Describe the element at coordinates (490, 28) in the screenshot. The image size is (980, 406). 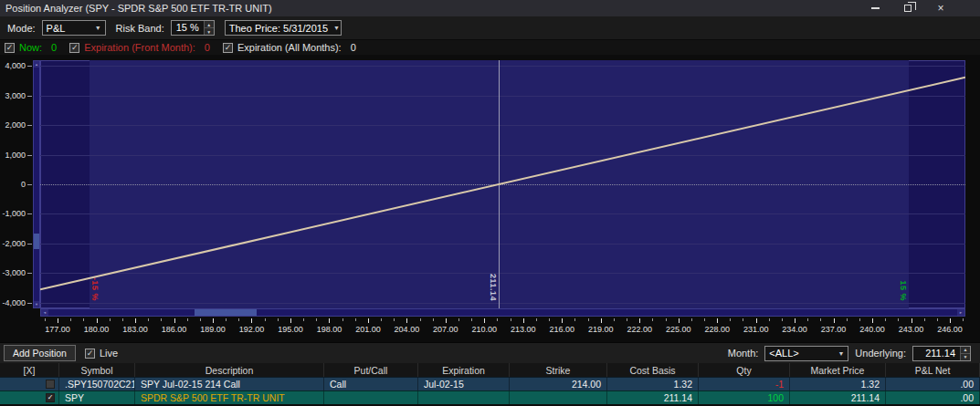
I see `toolbar: Mode: P&L ▼ Risk Band: 15 % ▲ ▼ Theo Pri…` at that location.